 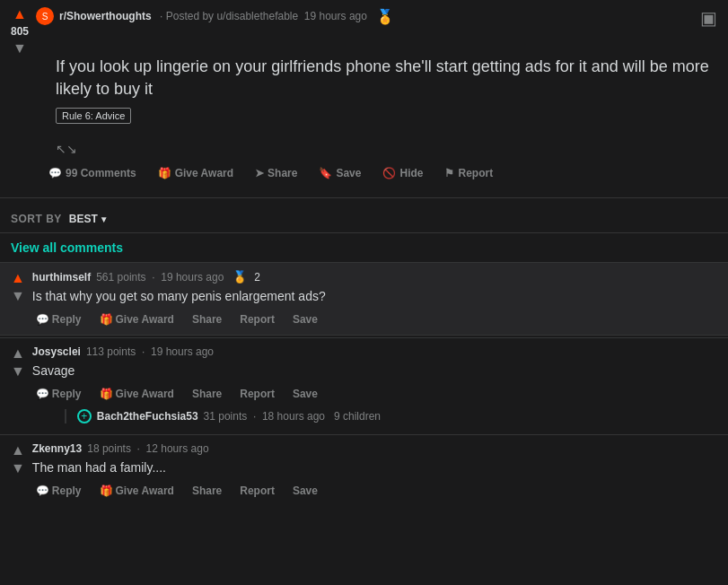 What do you see at coordinates (385, 16) in the screenshot?
I see `award-icon: 🏅` at bounding box center [385, 16].